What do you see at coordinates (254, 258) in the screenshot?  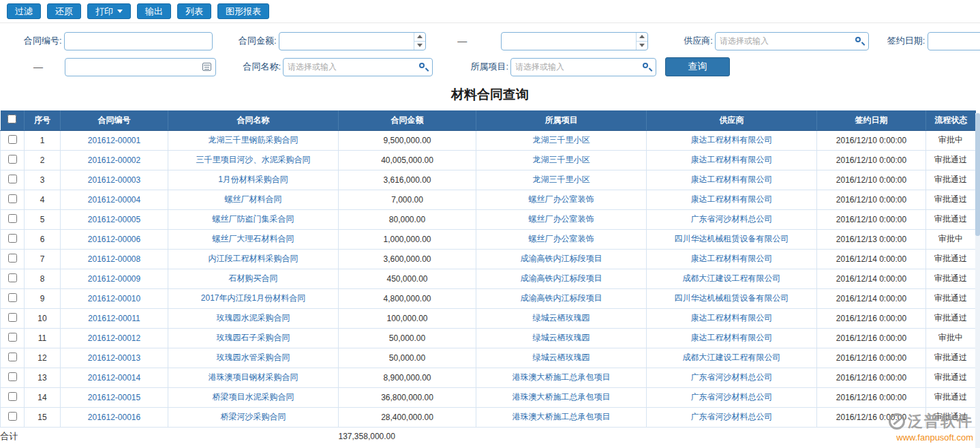 I see `contract-name-link: 内江段工程材料采购合同` at bounding box center [254, 258].